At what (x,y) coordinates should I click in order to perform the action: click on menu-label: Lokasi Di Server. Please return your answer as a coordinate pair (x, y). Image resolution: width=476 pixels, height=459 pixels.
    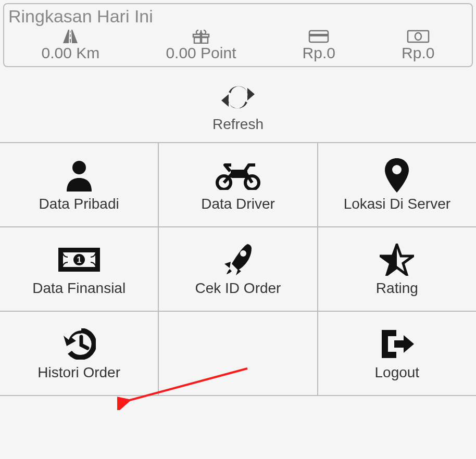
    Looking at the image, I should click on (397, 204).